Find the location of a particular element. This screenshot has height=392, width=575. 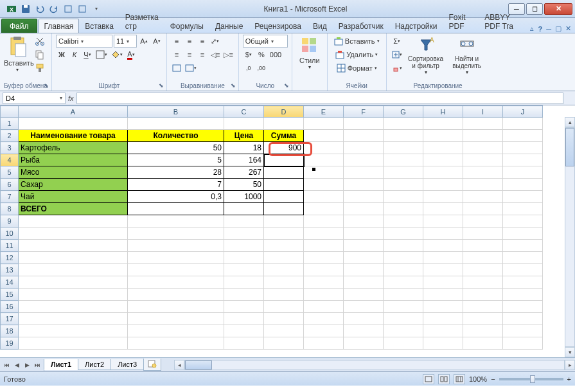

scroll-up-icon: ▴ is located at coordinates (570, 122).